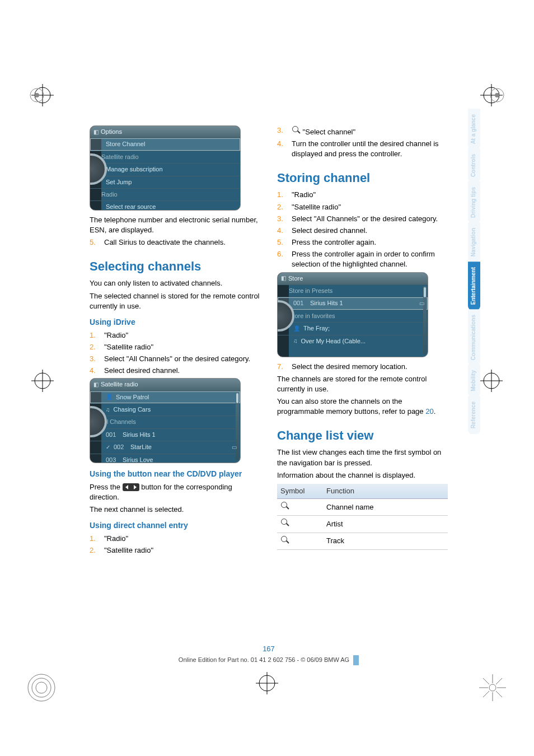  I want to click on function-cell: Track, so click(385, 541).